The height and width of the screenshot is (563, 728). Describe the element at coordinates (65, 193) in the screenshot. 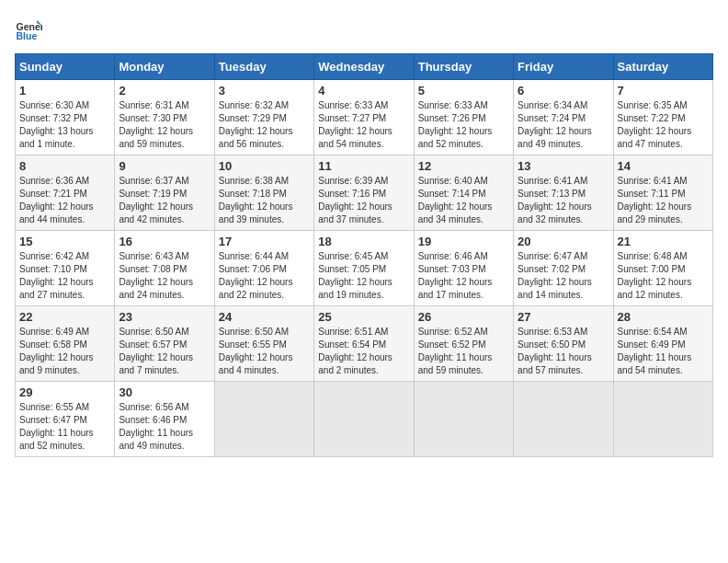

I see `calendar-cell: 8 Sunrise: 6:36 AMSunset: 7:21 PMDayligh…` at that location.